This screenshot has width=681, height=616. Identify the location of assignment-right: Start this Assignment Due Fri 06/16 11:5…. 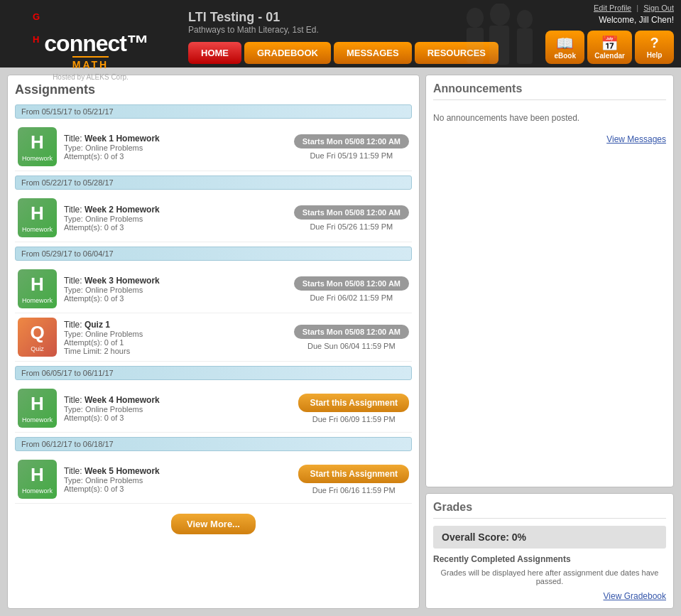
(354, 480).